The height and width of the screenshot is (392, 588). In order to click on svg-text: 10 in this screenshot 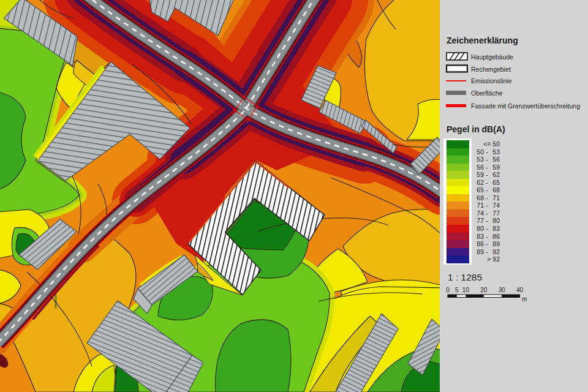, I will do `click(466, 290)`.